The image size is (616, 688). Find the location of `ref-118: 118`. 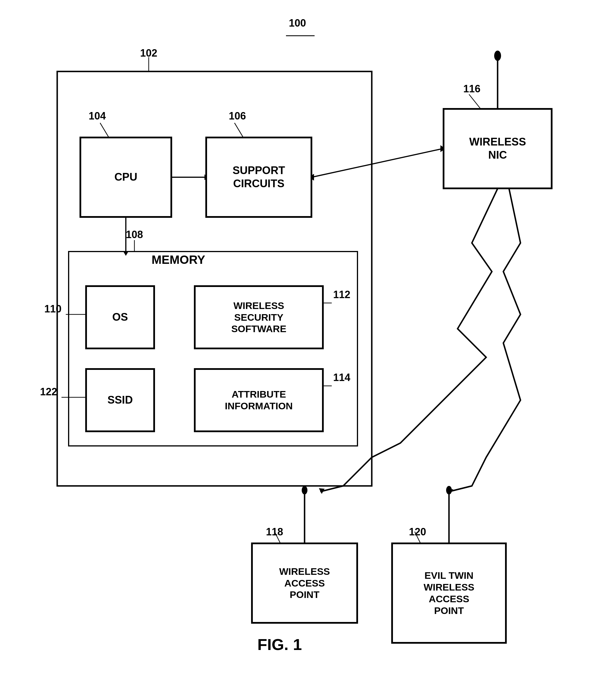

ref-118: 118 is located at coordinates (274, 532).